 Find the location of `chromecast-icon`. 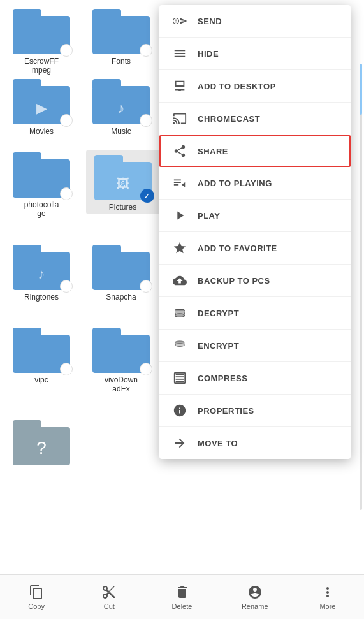

chromecast-icon is located at coordinates (180, 119).